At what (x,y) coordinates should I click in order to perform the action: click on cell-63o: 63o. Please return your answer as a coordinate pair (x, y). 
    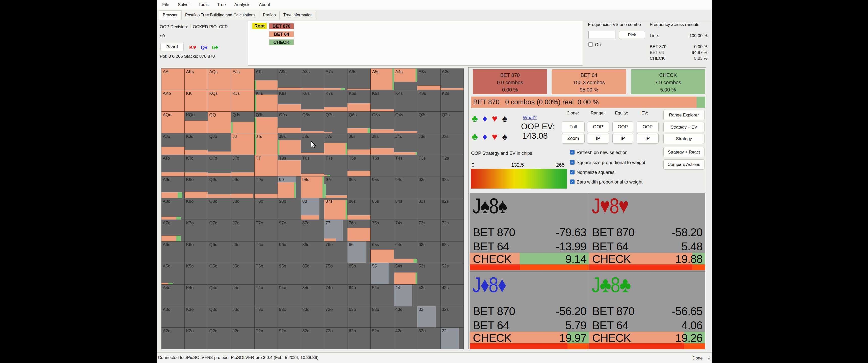
    Looking at the image, I should click on (359, 317).